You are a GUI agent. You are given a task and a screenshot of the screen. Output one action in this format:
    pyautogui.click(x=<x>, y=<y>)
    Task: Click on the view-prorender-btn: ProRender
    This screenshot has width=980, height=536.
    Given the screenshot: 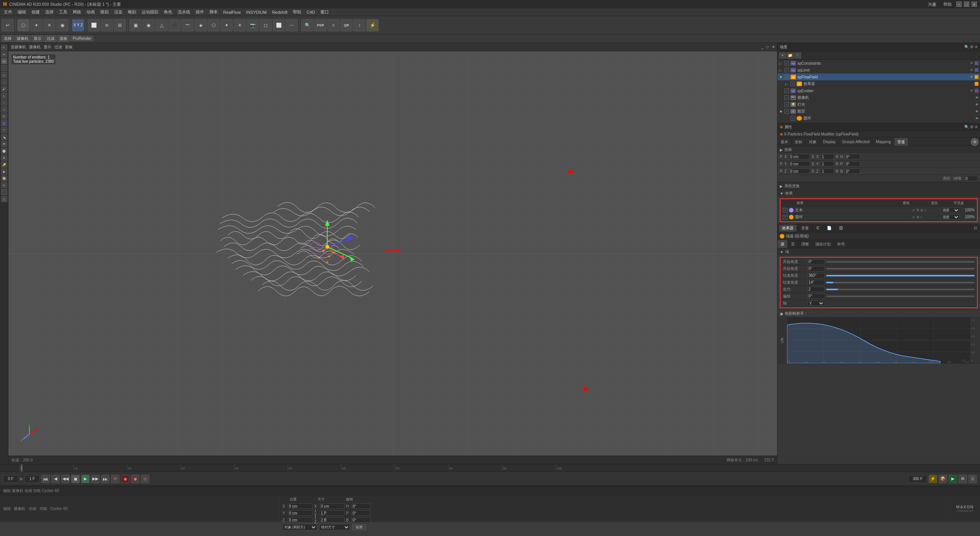 What is the action you would take?
    pyautogui.click(x=82, y=38)
    